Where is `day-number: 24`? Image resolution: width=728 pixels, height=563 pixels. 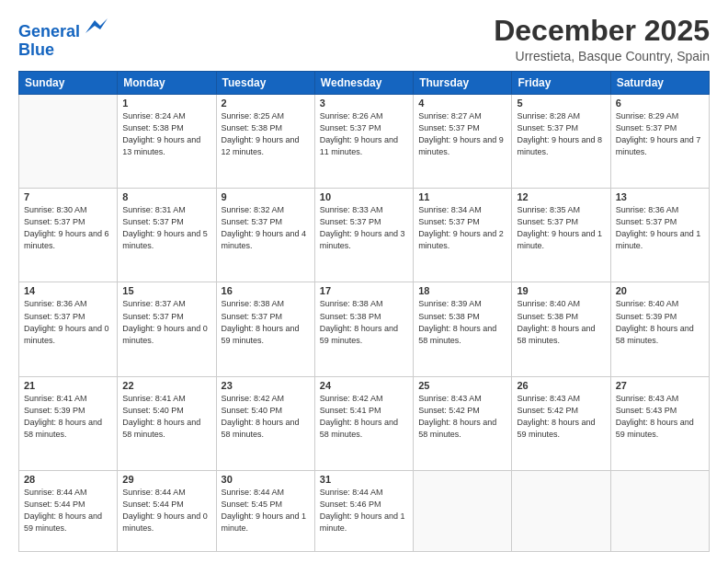
day-number: 24 is located at coordinates (364, 385).